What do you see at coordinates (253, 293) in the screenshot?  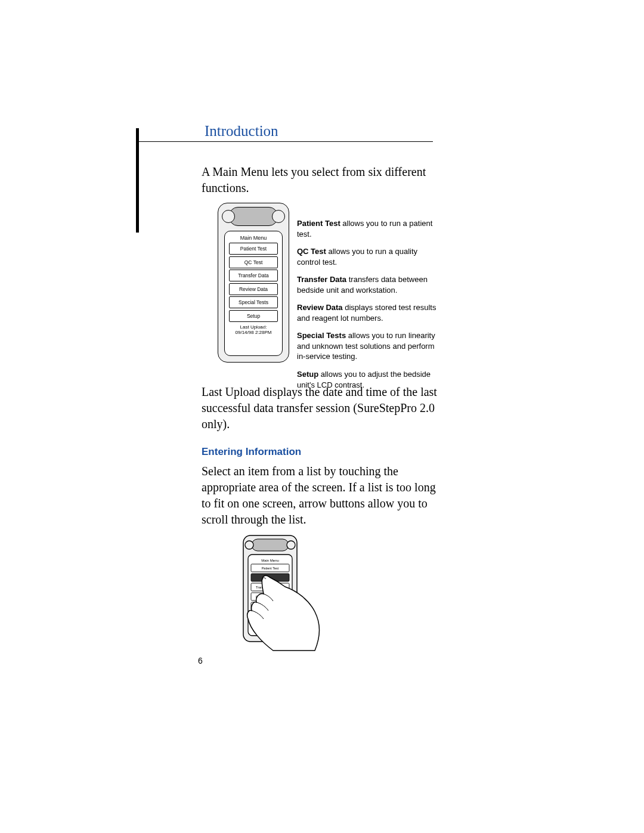 I see `lcd-screen: Main Menu Patient Test QC Test Transfer …` at bounding box center [253, 293].